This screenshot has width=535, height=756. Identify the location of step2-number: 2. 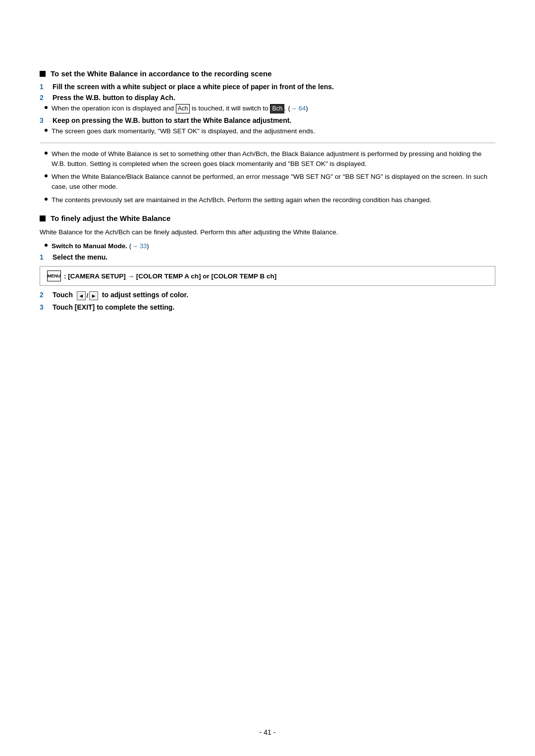
(45, 98).